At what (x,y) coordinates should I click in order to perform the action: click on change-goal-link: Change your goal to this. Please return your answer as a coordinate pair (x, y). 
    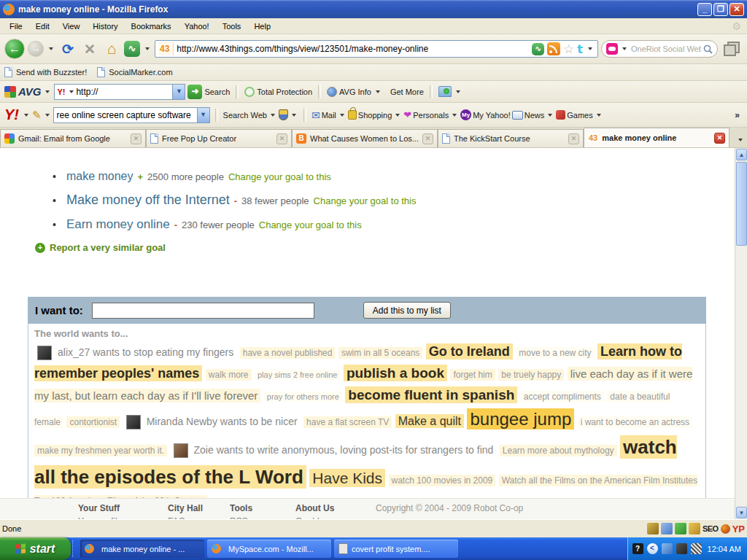
    Looking at the image, I should click on (311, 225).